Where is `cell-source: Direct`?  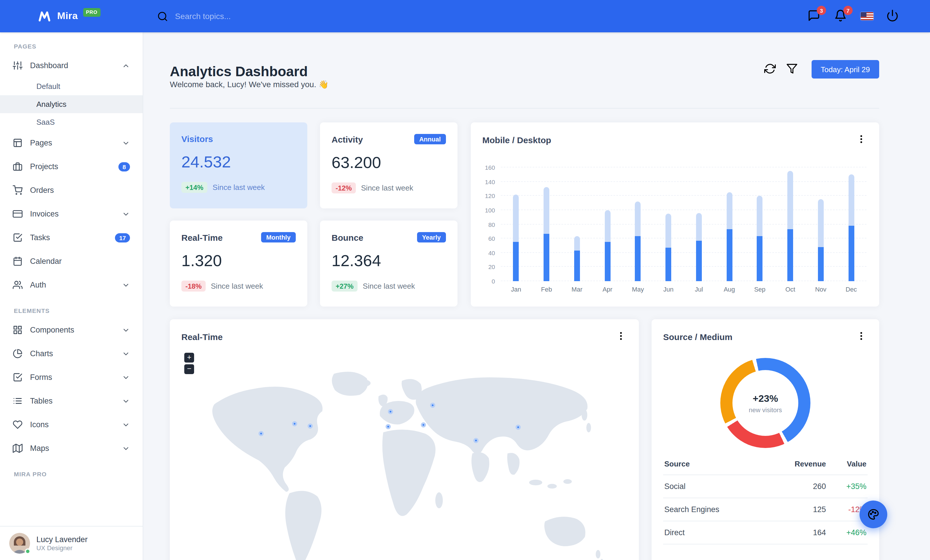
cell-source: Direct is located at coordinates (715, 532).